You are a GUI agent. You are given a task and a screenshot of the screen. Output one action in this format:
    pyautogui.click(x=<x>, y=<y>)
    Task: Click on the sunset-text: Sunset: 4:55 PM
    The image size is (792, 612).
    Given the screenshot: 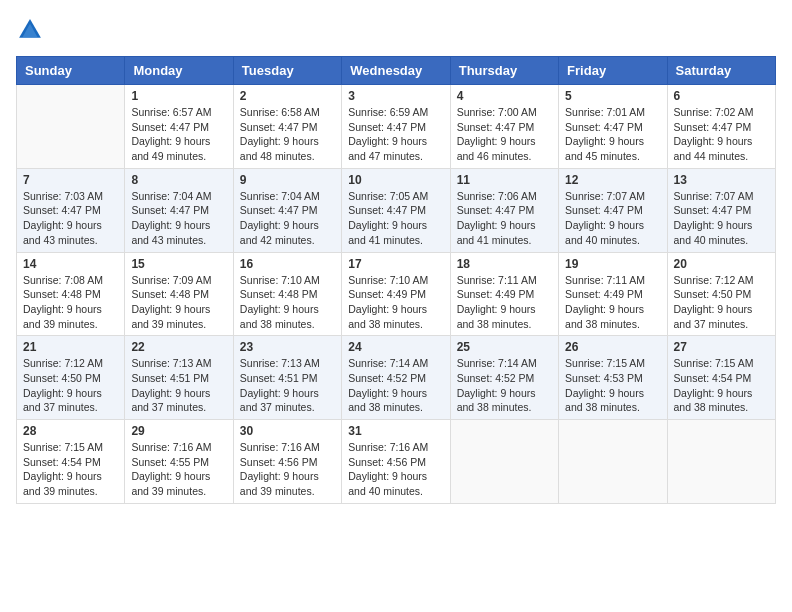 What is the action you would take?
    pyautogui.click(x=178, y=462)
    